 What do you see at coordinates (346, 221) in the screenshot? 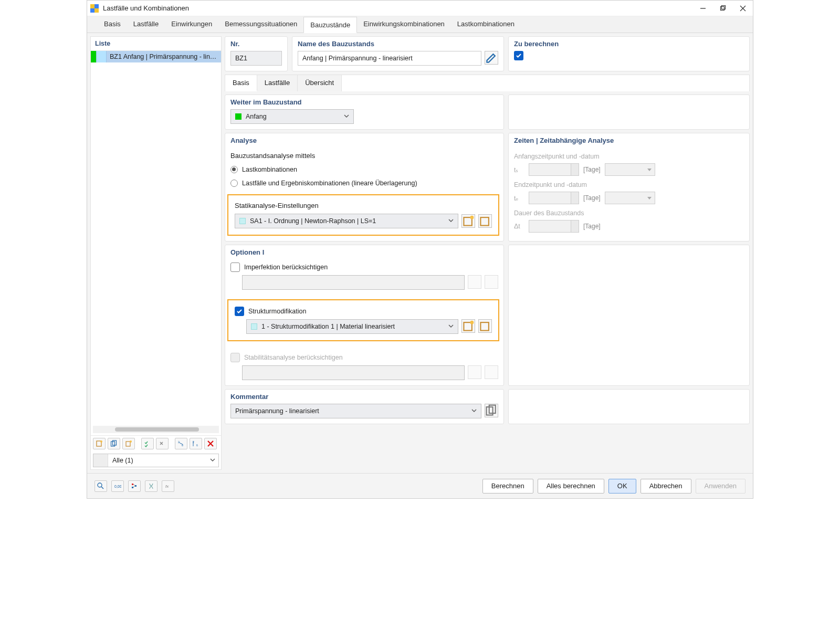
I see `static-analysis-select: SA1 - I. Ordnung | Newton-Raphson | LS=1` at bounding box center [346, 221].